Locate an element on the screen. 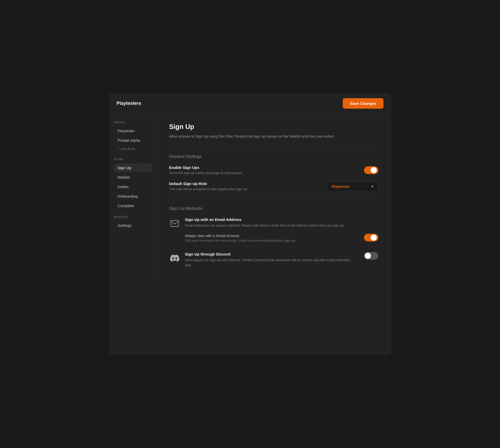  enable-sign-ups-label: Enable Sign Ups is located at coordinates (263, 168).